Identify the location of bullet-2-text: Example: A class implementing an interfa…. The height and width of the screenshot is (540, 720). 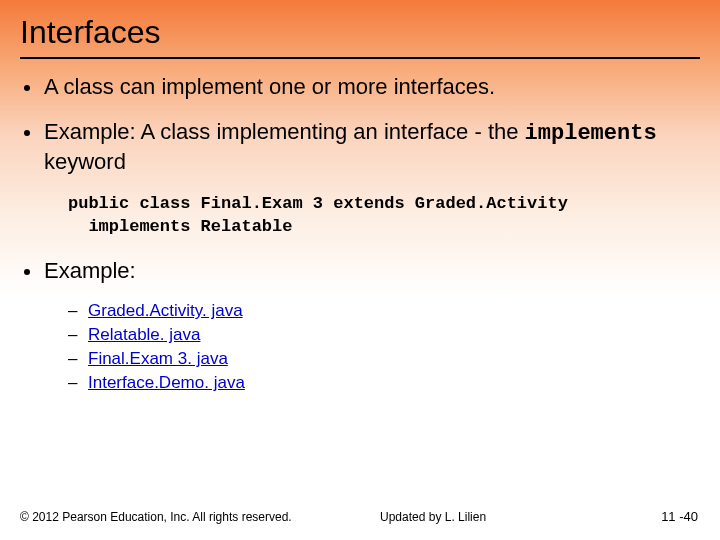
(372, 148).